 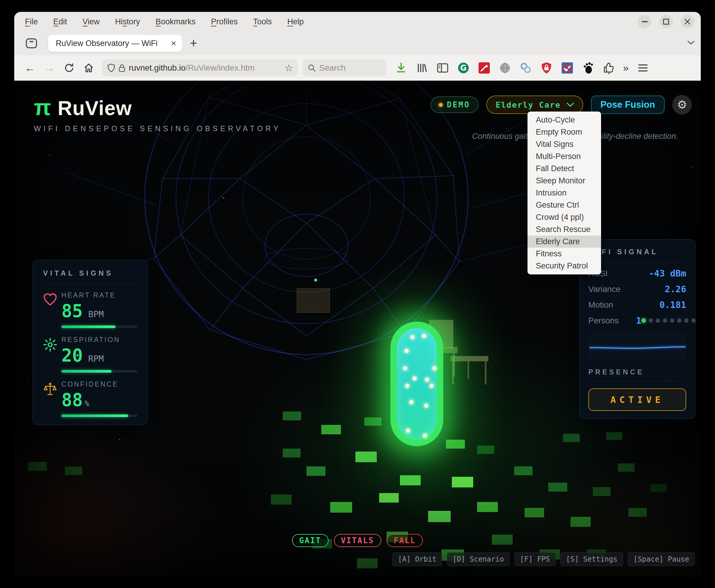 What do you see at coordinates (644, 320) in the screenshot?
I see `person-dot-active` at bounding box center [644, 320].